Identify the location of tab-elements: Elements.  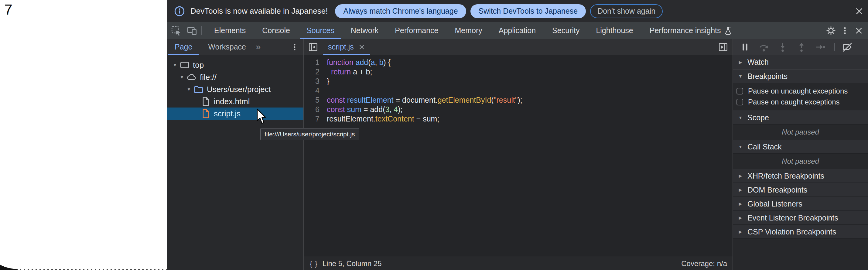
(230, 30).